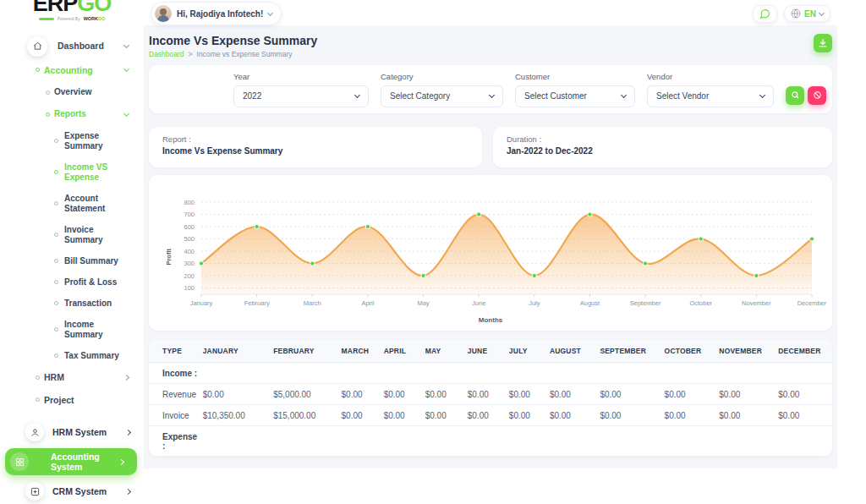 This screenshot has width=866, height=504. I want to click on vendor-select: Select Vendor, so click(710, 96).